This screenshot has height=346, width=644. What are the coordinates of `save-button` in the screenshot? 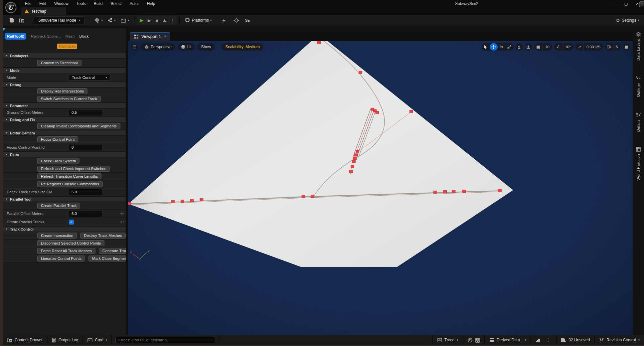 It's located at (12, 20).